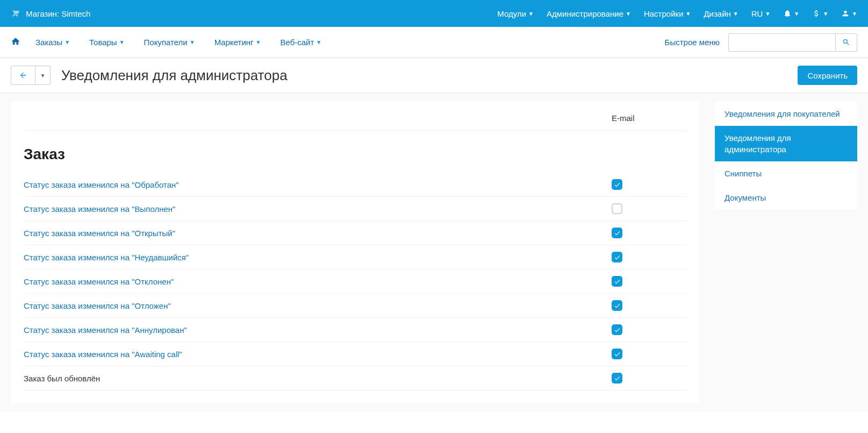 The width and height of the screenshot is (868, 433). Describe the element at coordinates (786, 144) in the screenshot. I see `sidebar-item: Уведомления для администратора` at that location.